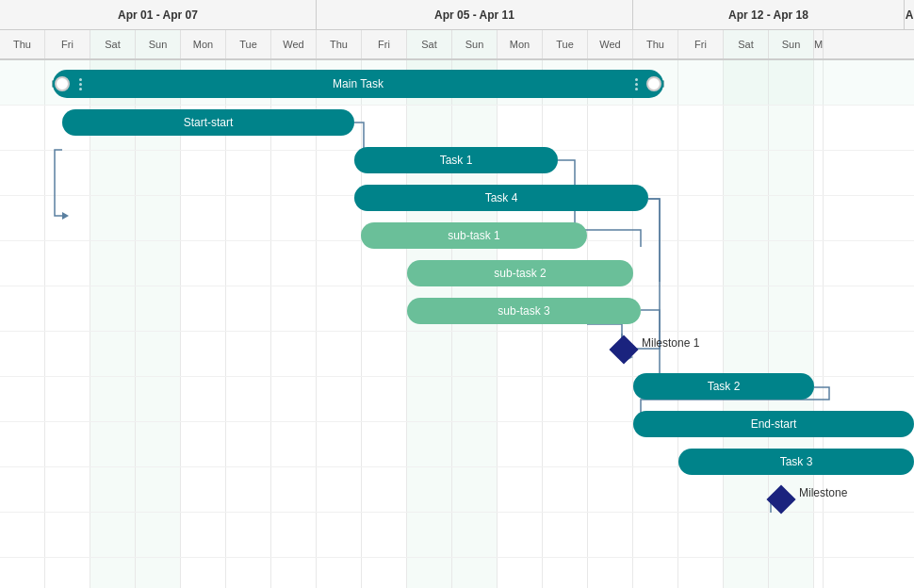 Image resolution: width=914 pixels, height=588 pixels. What do you see at coordinates (294, 44) in the screenshot?
I see `day-wed1: Wed` at bounding box center [294, 44].